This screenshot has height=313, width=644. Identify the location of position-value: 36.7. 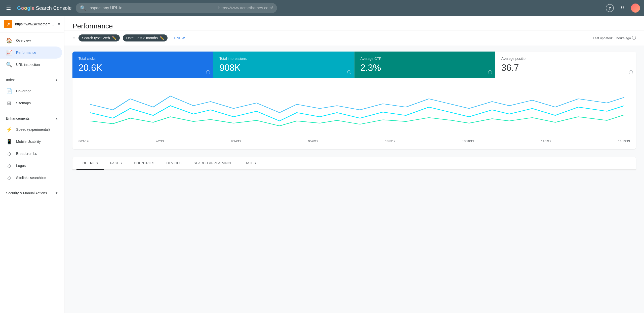
(566, 68).